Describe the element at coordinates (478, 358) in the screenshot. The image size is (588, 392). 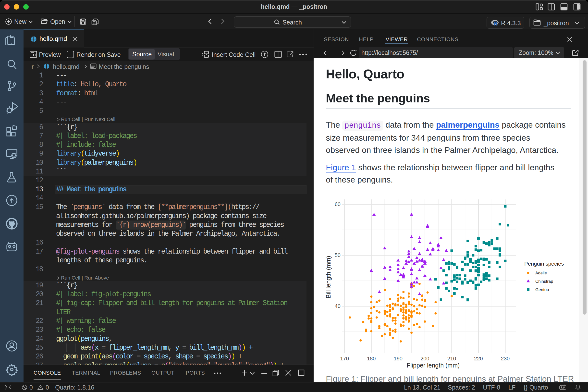
I see `svg-text: 220` at that location.